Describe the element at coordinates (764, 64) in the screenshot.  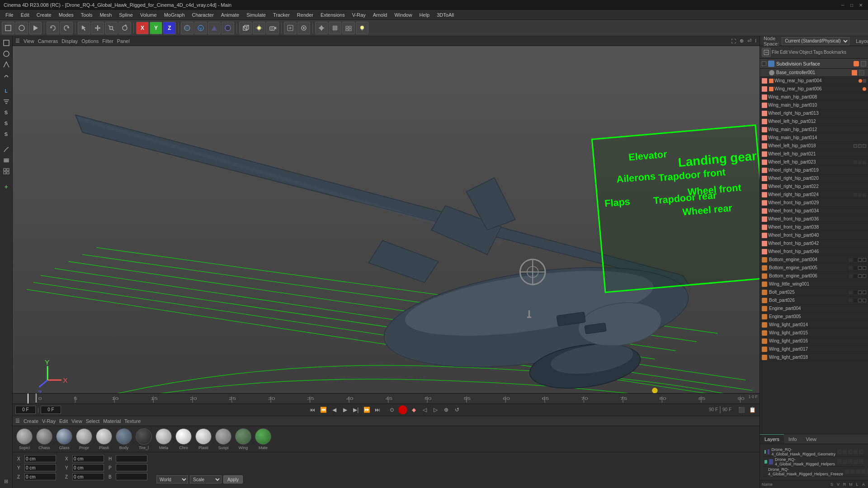
I see `subdiv-expand-icon` at that location.